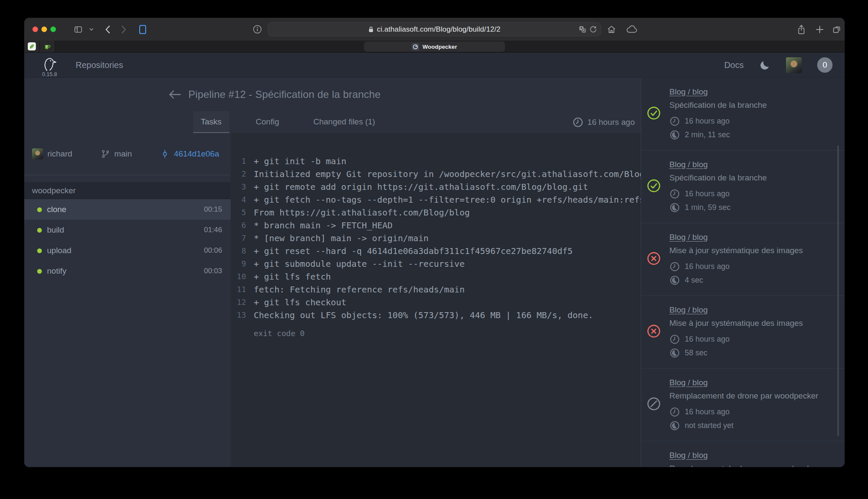 This screenshot has height=499, width=868. What do you see at coordinates (267, 122) in the screenshot?
I see `tab-config: Config` at bounding box center [267, 122].